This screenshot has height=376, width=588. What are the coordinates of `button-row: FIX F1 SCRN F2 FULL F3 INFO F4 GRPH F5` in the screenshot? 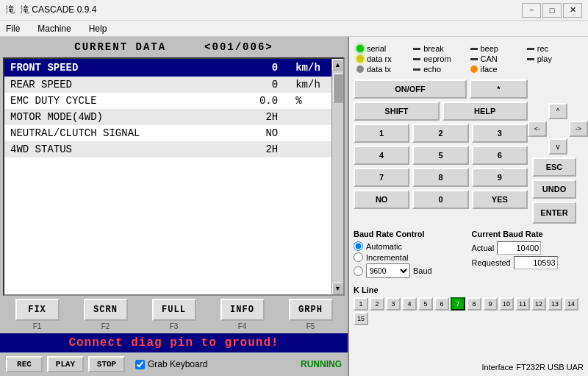 It's located at (173, 315).